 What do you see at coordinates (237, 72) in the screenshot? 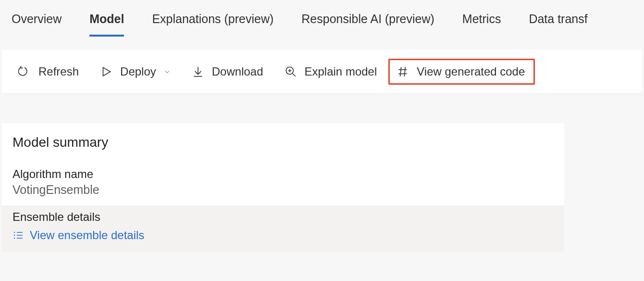
I see `download-label: Download` at bounding box center [237, 72].